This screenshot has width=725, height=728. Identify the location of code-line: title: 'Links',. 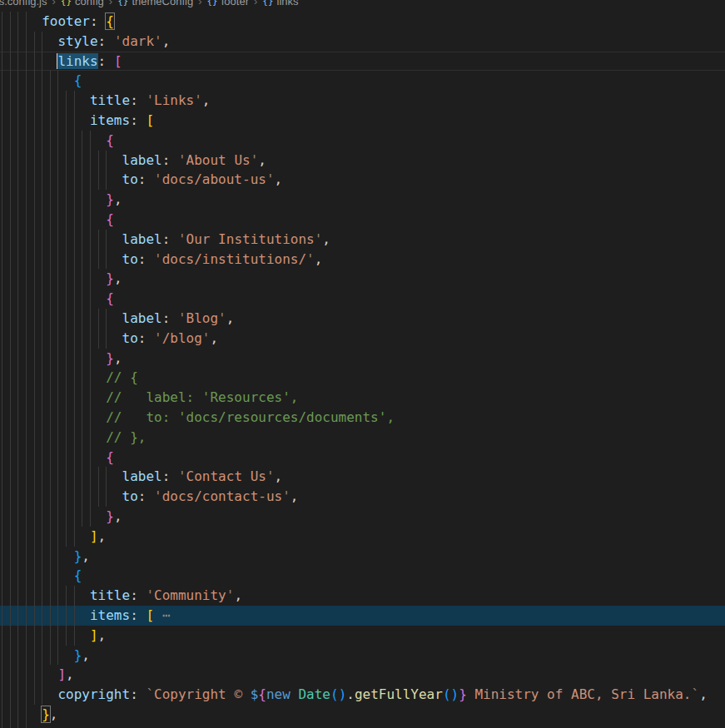
(363, 101).